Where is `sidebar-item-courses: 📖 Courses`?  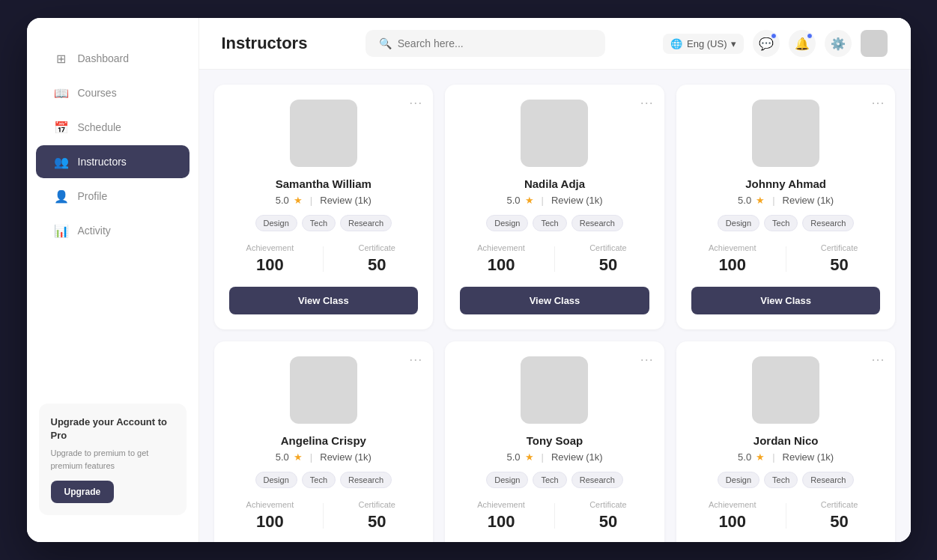
sidebar-item-courses: 📖 Courses is located at coordinates (112, 93).